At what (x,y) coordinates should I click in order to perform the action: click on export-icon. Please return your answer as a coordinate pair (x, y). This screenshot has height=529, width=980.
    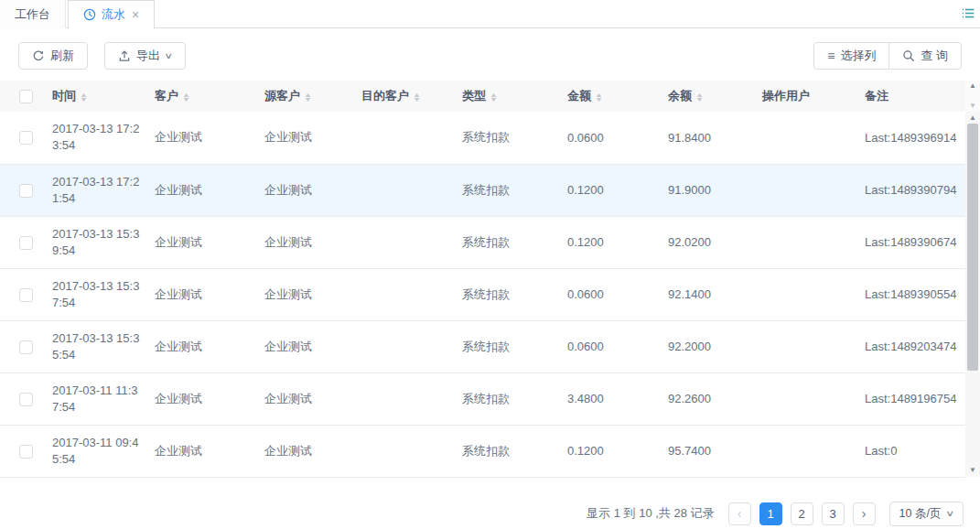
    Looking at the image, I should click on (124, 56).